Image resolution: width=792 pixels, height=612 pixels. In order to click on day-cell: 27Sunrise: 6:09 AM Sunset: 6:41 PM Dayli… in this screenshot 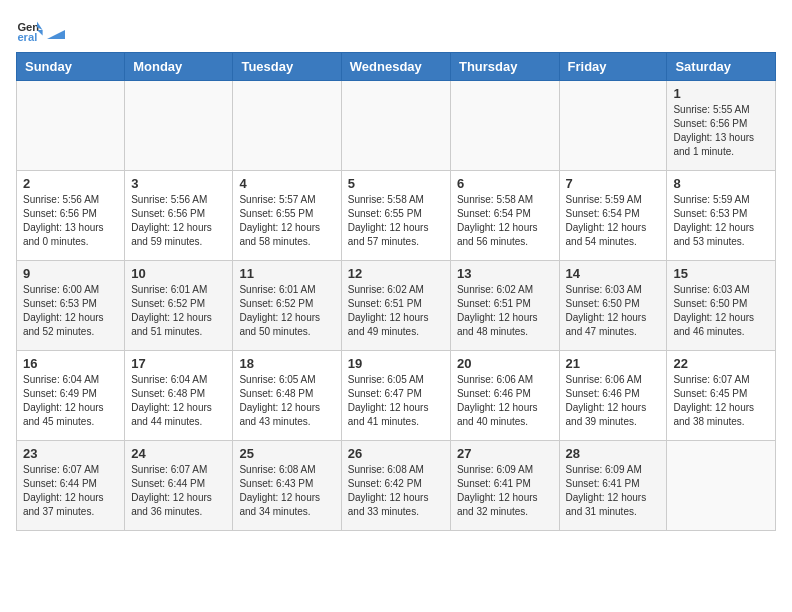, I will do `click(504, 486)`.